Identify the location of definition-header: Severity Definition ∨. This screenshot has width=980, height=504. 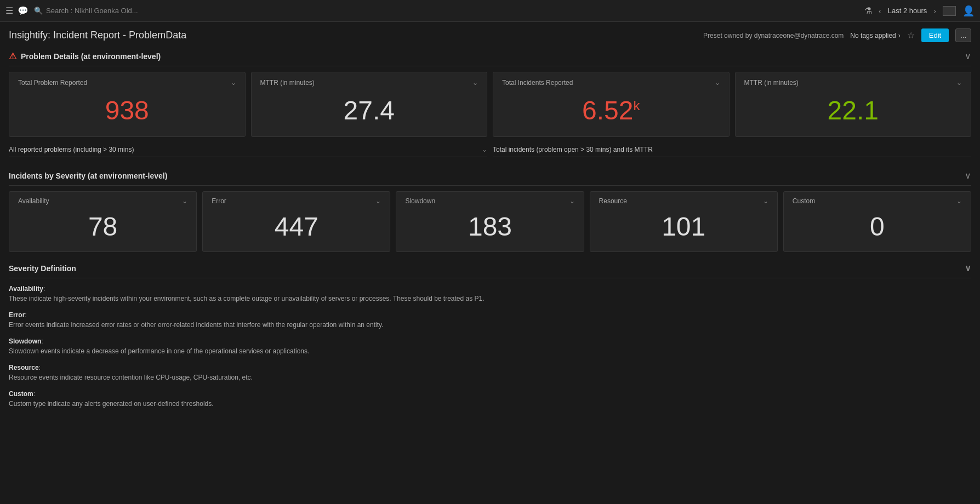
(490, 268).